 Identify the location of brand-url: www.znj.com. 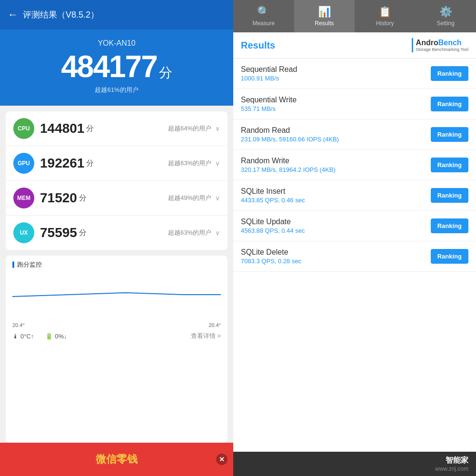
(452, 469).